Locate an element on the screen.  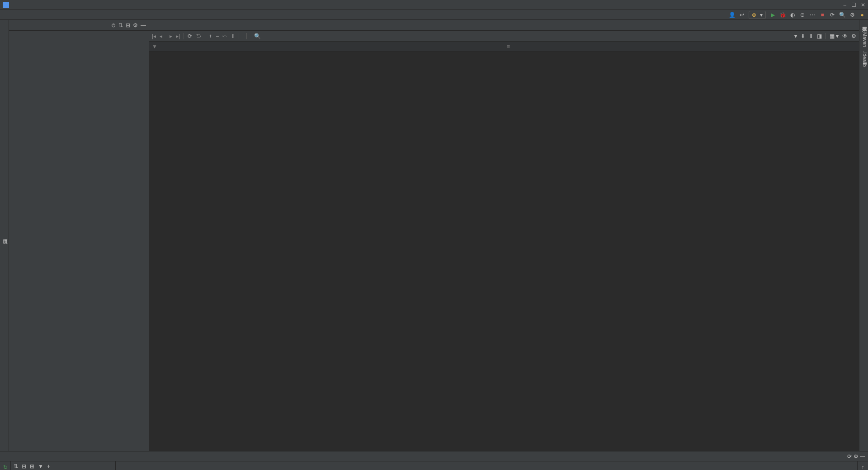
services-header: ⟳ ⚙ — is located at coordinates (434, 456).